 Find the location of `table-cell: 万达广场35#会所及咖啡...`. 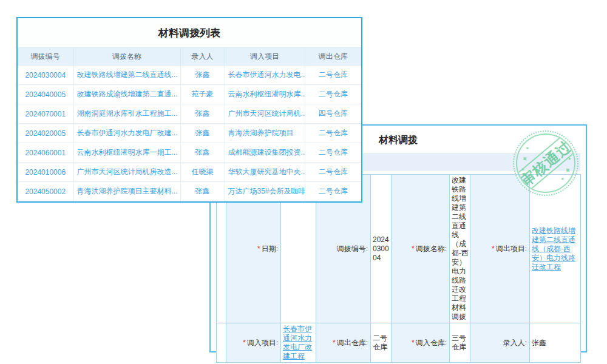

table-cell: 万达广场35#会所及咖啡... is located at coordinates (265, 192).